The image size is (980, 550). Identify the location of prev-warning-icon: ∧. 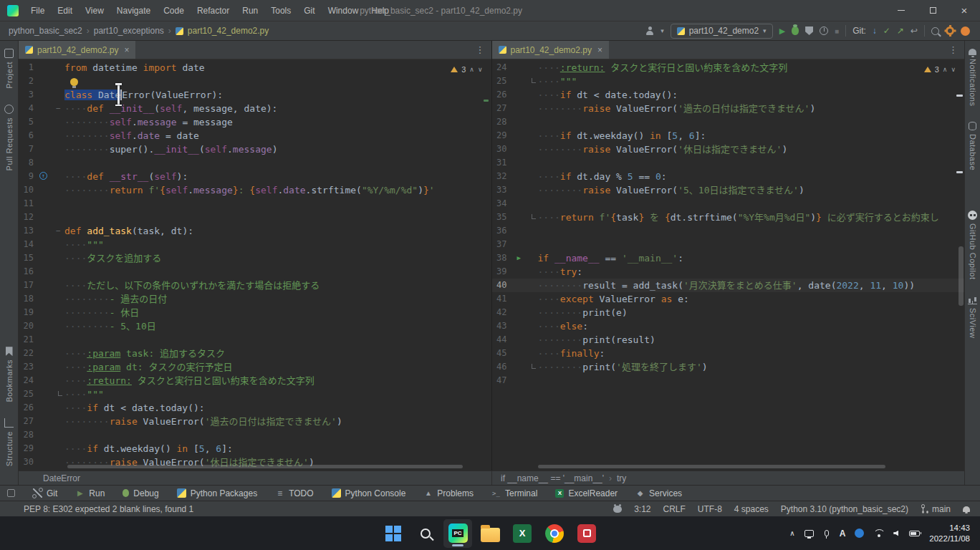
(471, 69).